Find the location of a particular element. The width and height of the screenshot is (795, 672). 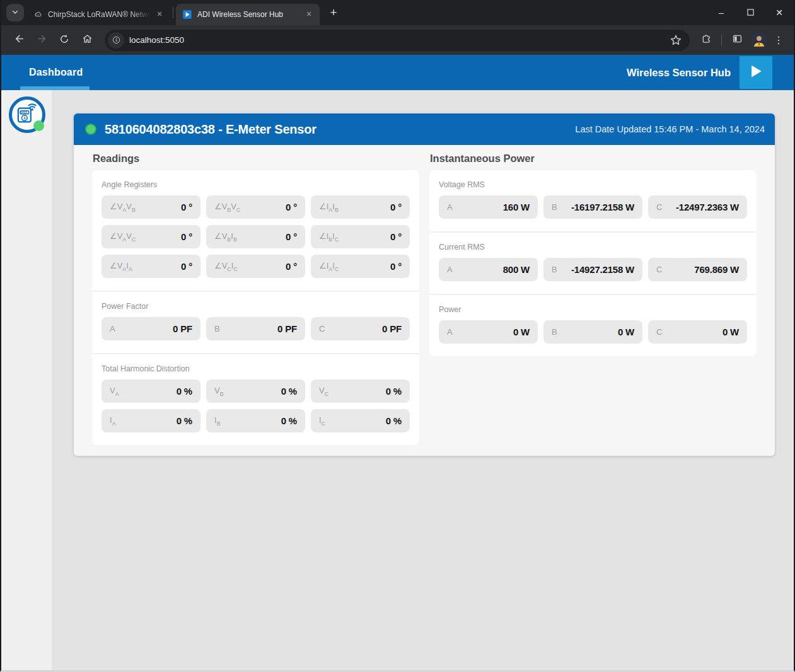

status-dot-green is located at coordinates (91, 129).